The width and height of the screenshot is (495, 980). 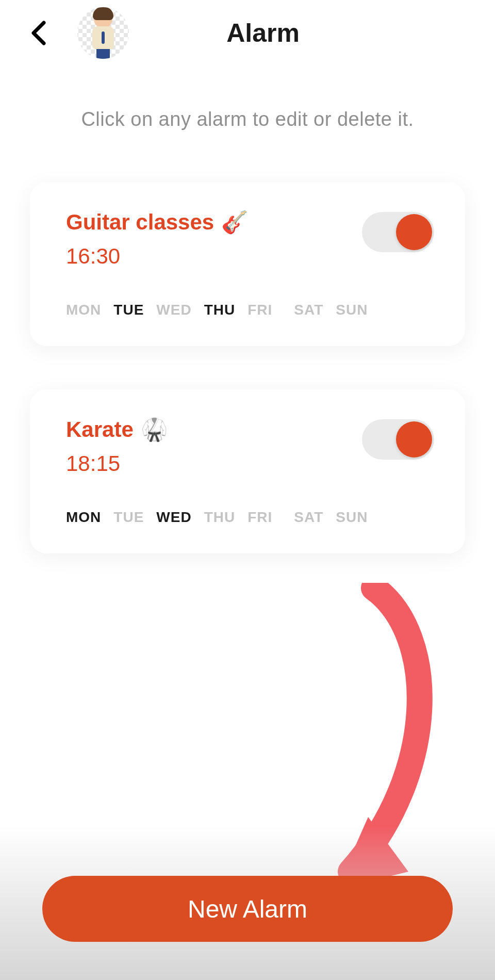 What do you see at coordinates (100, 430) in the screenshot?
I see `alarm-name: Karate` at bounding box center [100, 430].